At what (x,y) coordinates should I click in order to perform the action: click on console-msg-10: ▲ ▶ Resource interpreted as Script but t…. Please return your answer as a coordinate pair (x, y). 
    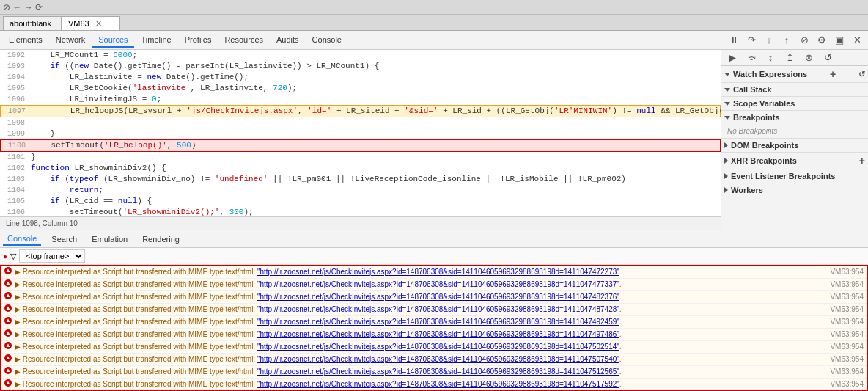
    Looking at the image, I should click on (434, 384).